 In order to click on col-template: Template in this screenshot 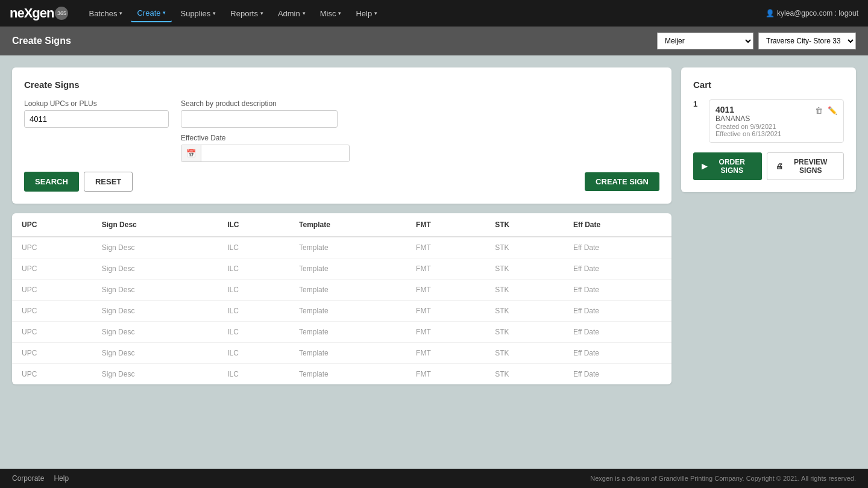, I will do `click(348, 225)`.